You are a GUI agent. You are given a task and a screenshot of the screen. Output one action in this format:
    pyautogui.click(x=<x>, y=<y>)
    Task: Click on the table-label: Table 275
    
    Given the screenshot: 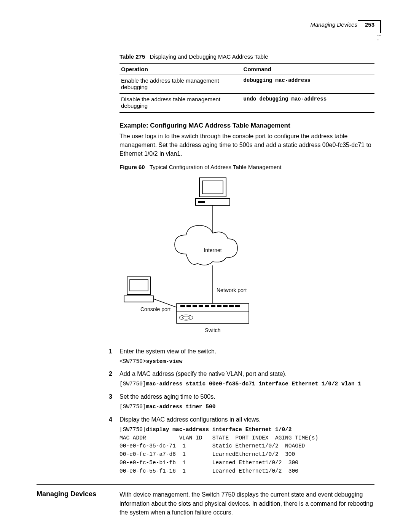 What is the action you would take?
    pyautogui.click(x=132, y=56)
    